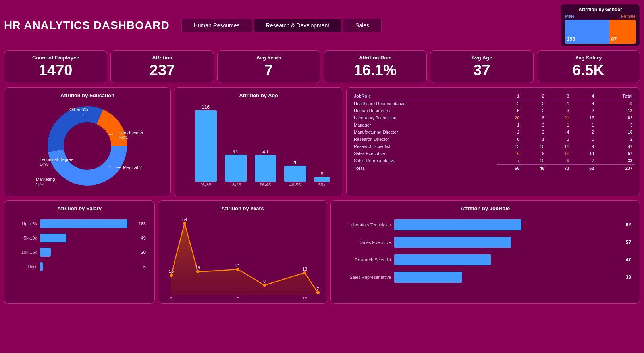 This screenshot has height=353, width=644. What do you see at coordinates (243, 209) in the screenshot?
I see `years-chart-title: Attrition by Years` at bounding box center [243, 209].